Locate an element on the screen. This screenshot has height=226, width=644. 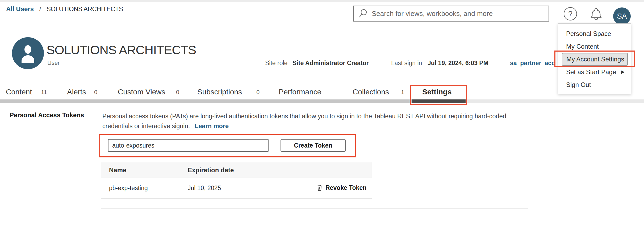
table-header-name: Name is located at coordinates (118, 170).